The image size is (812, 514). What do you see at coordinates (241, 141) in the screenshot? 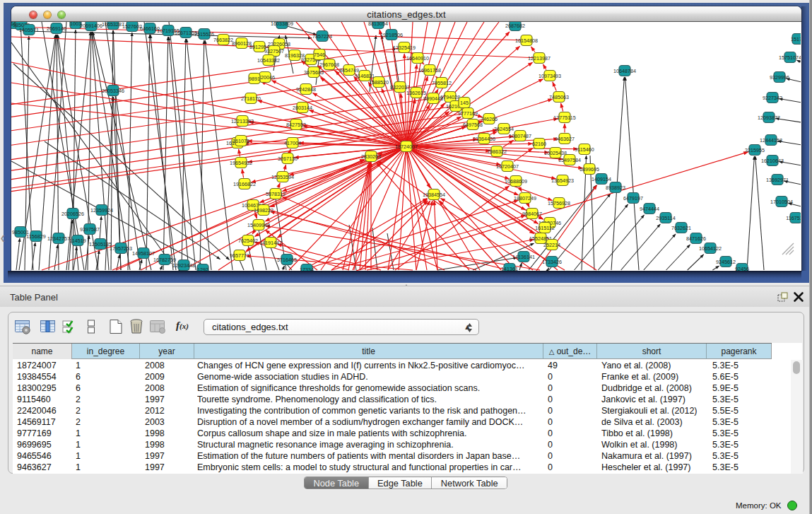
I see `svg-text: 161075` at bounding box center [241, 141].